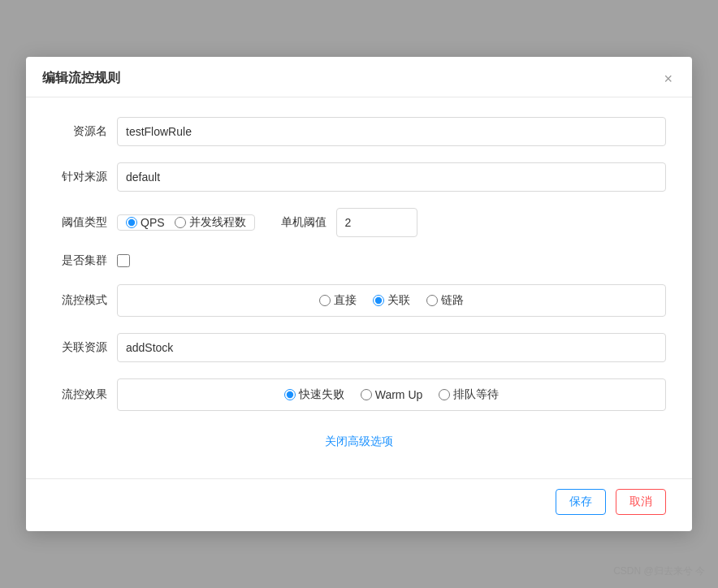 The image size is (718, 588). I want to click on threshold-type-group: QPS 并发线程数 单机阈值, so click(391, 223).